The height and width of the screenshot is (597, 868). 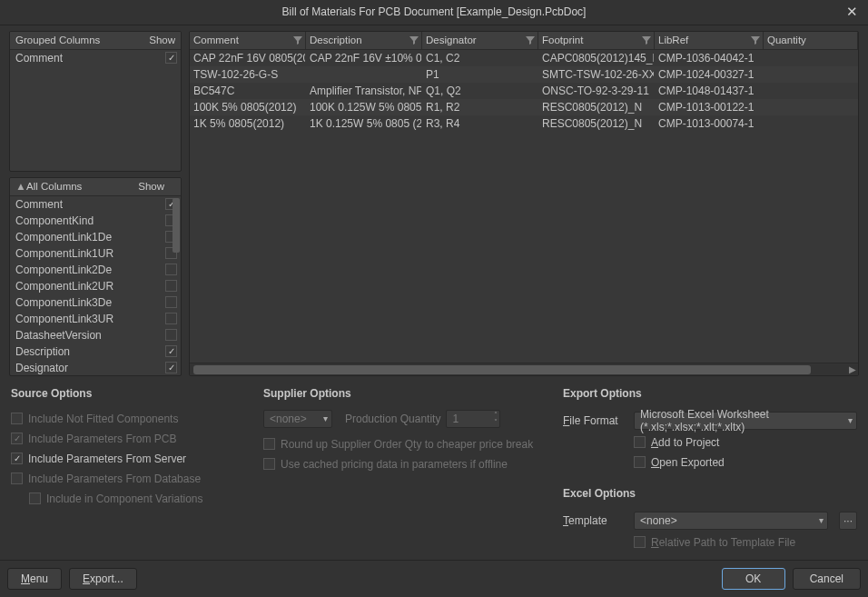 What do you see at coordinates (104, 579) in the screenshot?
I see `export-button: Export...` at bounding box center [104, 579].